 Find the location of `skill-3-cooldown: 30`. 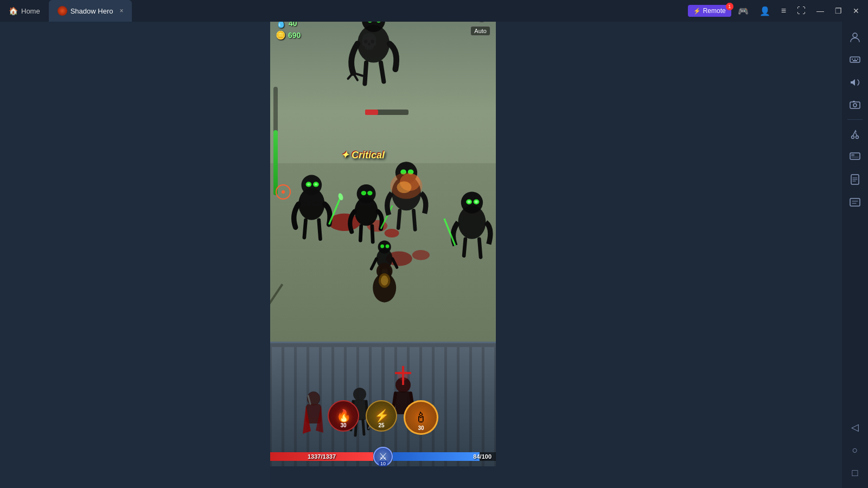

skill-3-cooldown: 30 is located at coordinates (421, 428).